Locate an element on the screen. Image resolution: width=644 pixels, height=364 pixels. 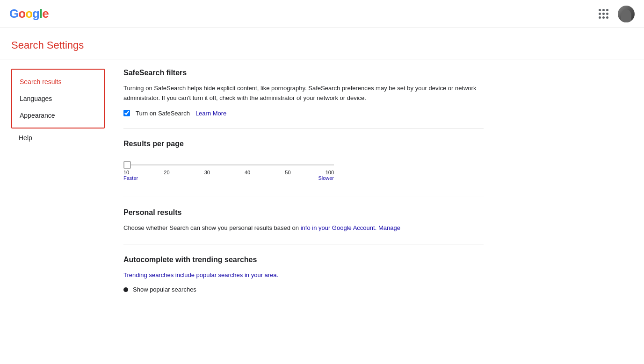
slider-sublabel-faster: Faster is located at coordinates (131, 178).